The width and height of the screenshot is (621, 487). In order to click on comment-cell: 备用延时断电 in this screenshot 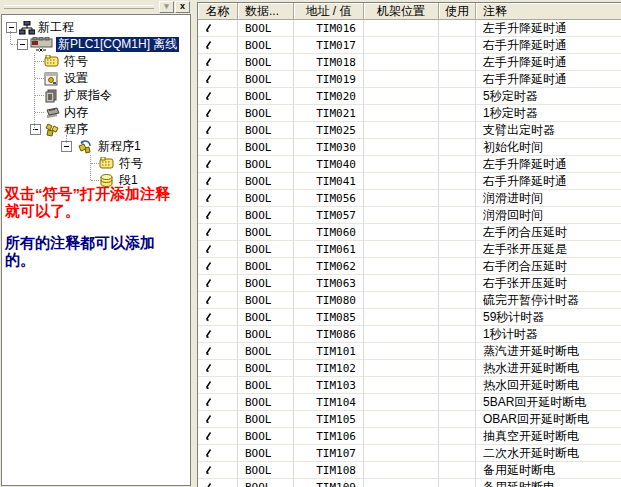, I will do `click(548, 470)`.